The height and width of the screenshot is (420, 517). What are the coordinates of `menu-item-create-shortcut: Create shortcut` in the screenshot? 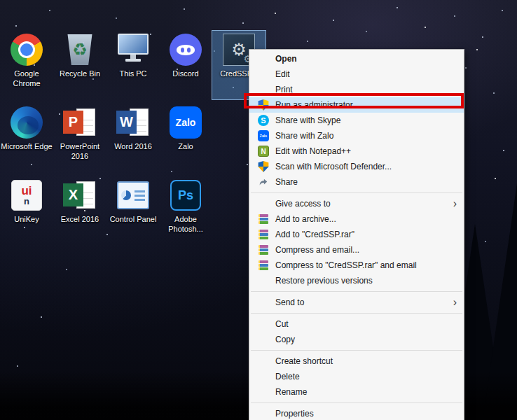 It's located at (357, 361).